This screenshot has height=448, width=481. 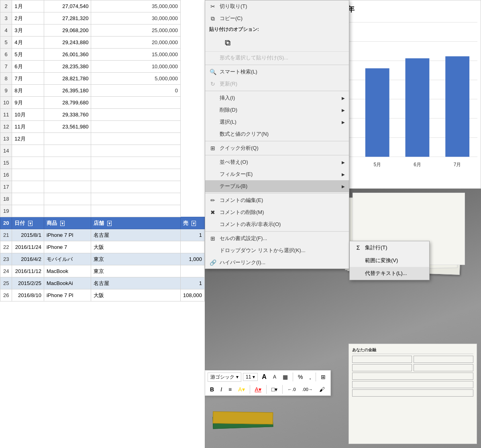 What do you see at coordinates (268, 383) in the screenshot?
I see `mini-toolbar: 游ゴシック ▾ 11 ▾ A A ▦ % , ⊞ B I ≡ A▾ A▾ □▾ …` at bounding box center [268, 383].